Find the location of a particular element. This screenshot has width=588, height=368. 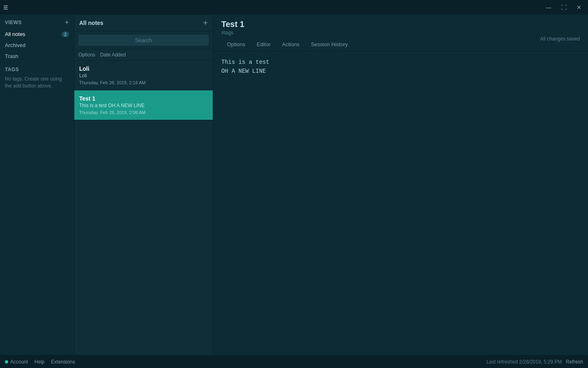

search-input is located at coordinates (144, 40).